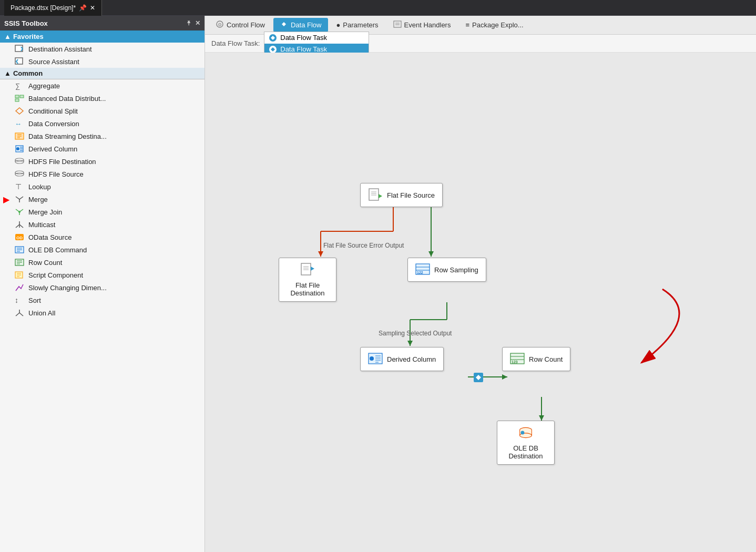 This screenshot has height=552, width=756. I want to click on event-handlers-label: Event Handlers, so click(428, 25).